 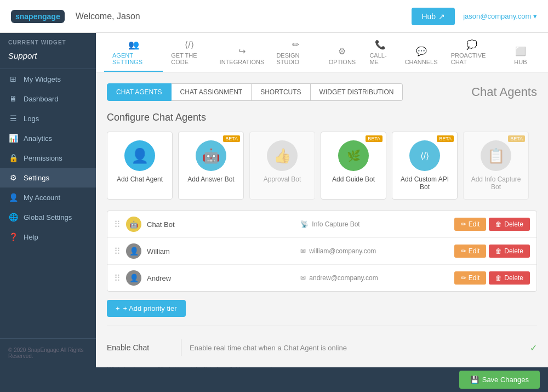 I want to click on edit-pencil-icon: ✏, so click(x=464, y=224).